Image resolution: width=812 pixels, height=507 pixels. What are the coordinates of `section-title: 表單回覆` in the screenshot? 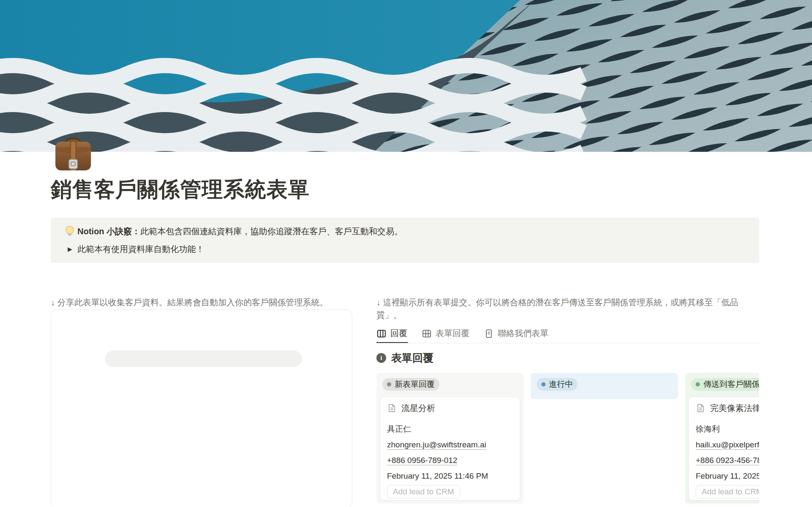 It's located at (412, 358).